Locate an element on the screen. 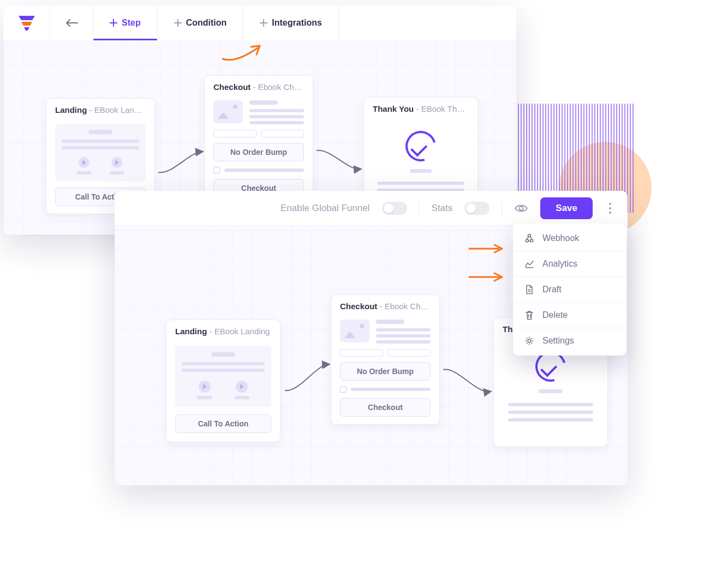 The image size is (728, 578). stats-toggle is located at coordinates (477, 208).